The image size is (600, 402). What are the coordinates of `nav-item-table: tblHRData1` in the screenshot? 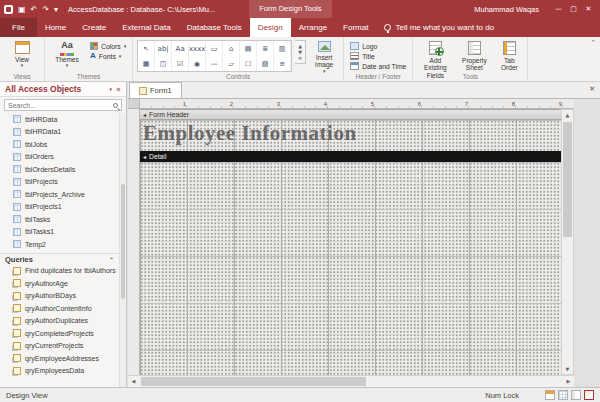 It's located at (60, 132).